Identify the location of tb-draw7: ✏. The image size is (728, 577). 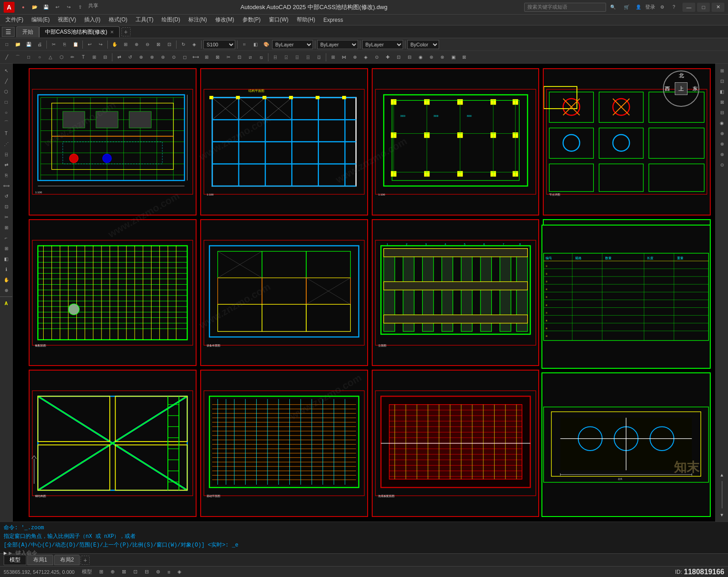
(72, 57).